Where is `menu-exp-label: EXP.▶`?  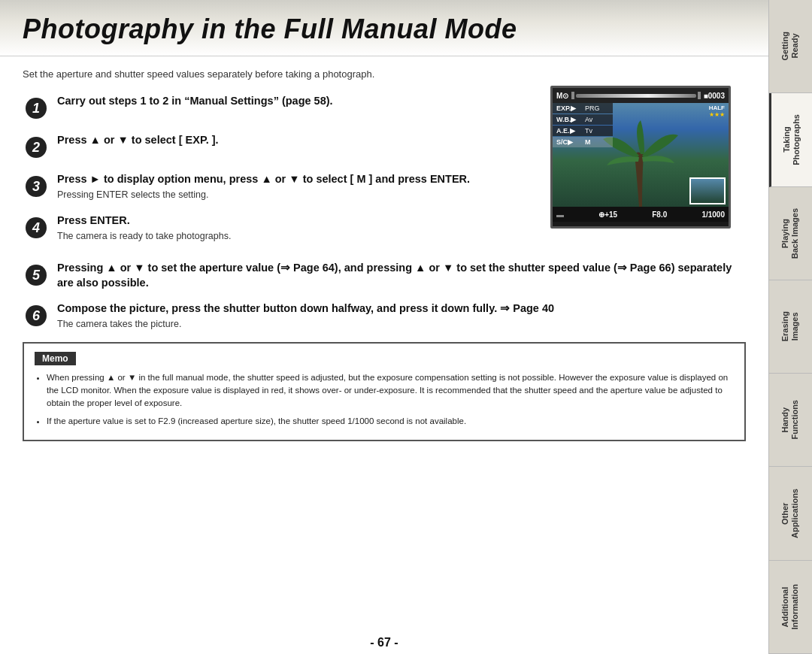
menu-exp-label: EXP.▶ is located at coordinates (571, 108).